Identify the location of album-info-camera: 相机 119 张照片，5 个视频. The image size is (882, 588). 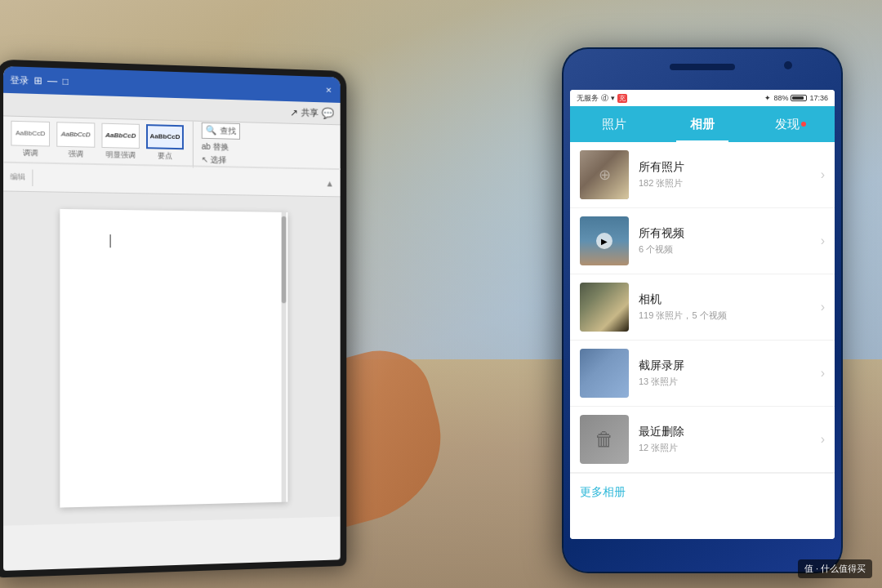
(730, 307).